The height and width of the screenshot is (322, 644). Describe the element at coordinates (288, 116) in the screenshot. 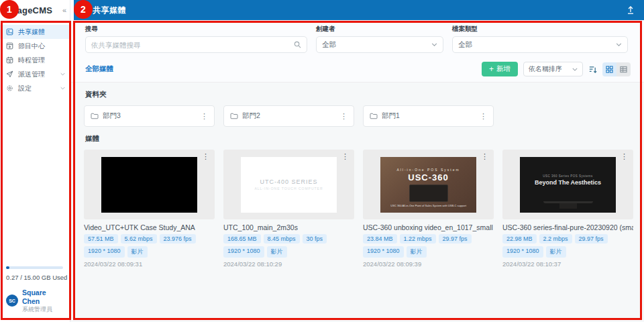

I see `folder-card: 部門2 ⋮` at that location.